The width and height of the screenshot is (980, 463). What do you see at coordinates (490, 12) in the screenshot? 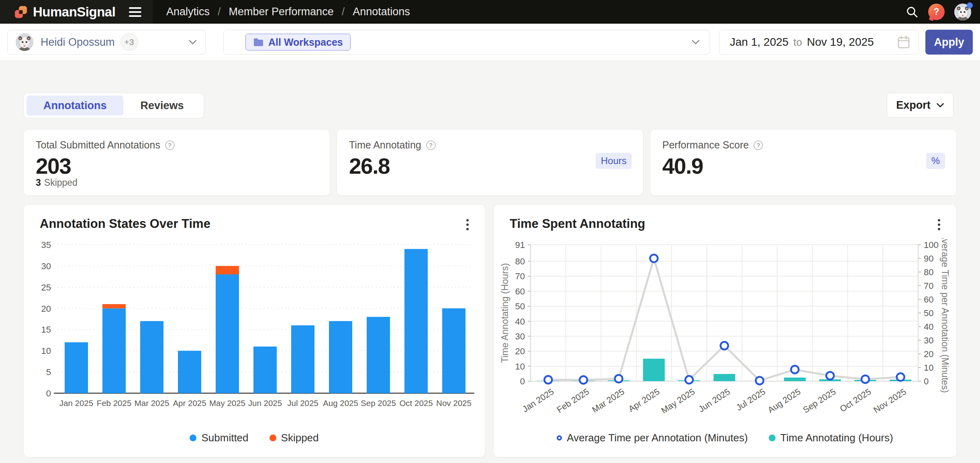
I see `top-bar: HumanSignal Analytics / Member Performan…` at bounding box center [490, 12].